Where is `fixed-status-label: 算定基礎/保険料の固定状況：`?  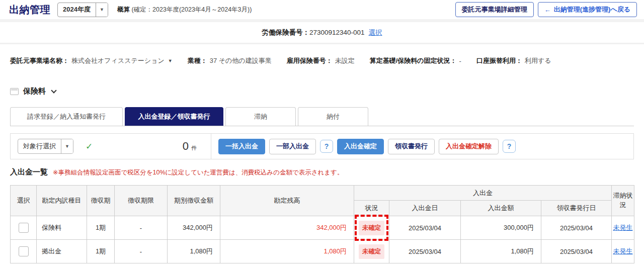
fixed-status-label: 算定基礎/保険料の固定状況： is located at coordinates (414, 61).